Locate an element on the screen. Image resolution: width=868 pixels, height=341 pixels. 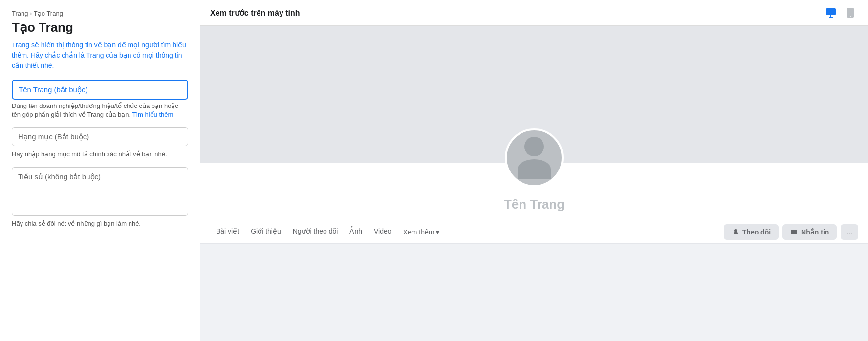
page-name-display: Tên Trang is located at coordinates (534, 208).